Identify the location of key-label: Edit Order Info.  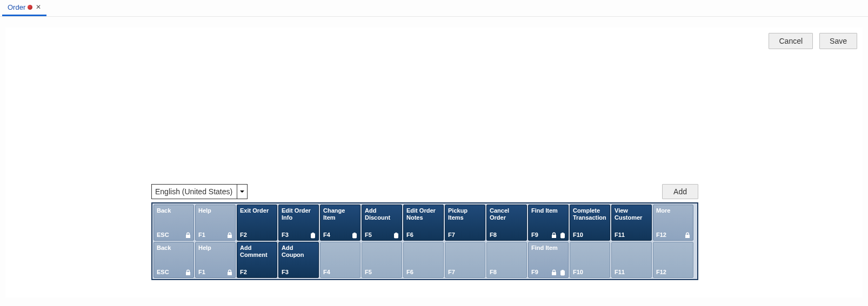
(298, 214).